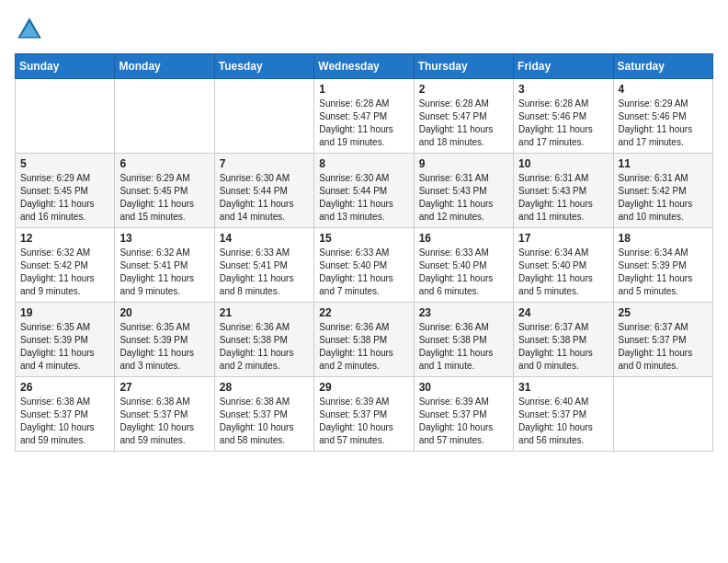 This screenshot has width=728, height=563. I want to click on day-number: 21, so click(265, 313).